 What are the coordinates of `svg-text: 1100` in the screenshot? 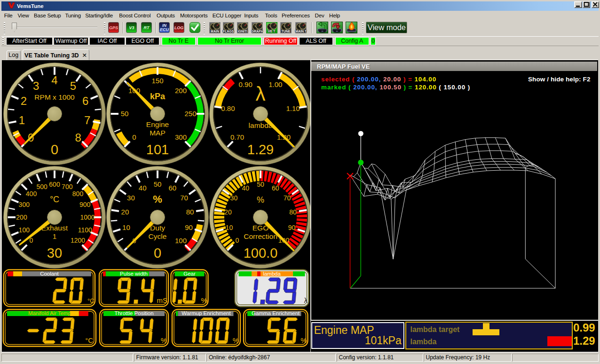 It's located at (85, 230).